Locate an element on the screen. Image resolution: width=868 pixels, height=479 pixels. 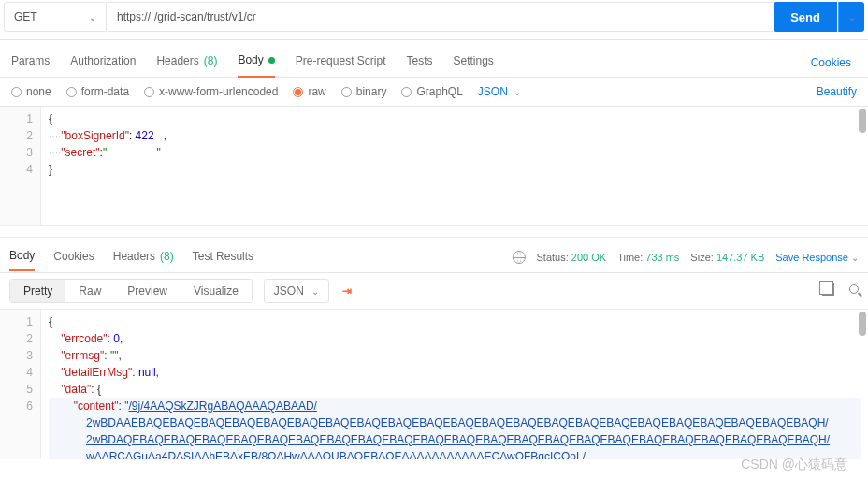
tab-headers: Headers (8) is located at coordinates (187, 63).